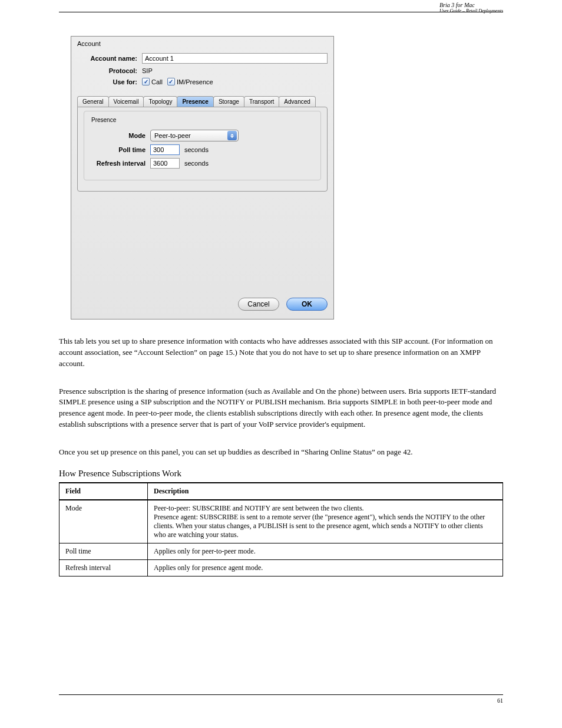  I want to click on tab-storage: Storage, so click(229, 101).